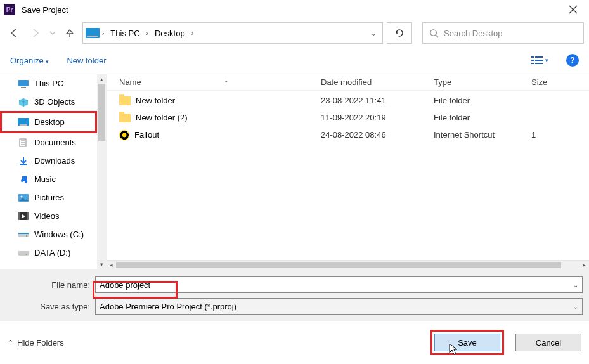 Image resolution: width=589 pixels, height=364 pixels. Describe the element at coordinates (377, 118) in the screenshot. I see `file-date: 11-09-2022 20:19` at that location.